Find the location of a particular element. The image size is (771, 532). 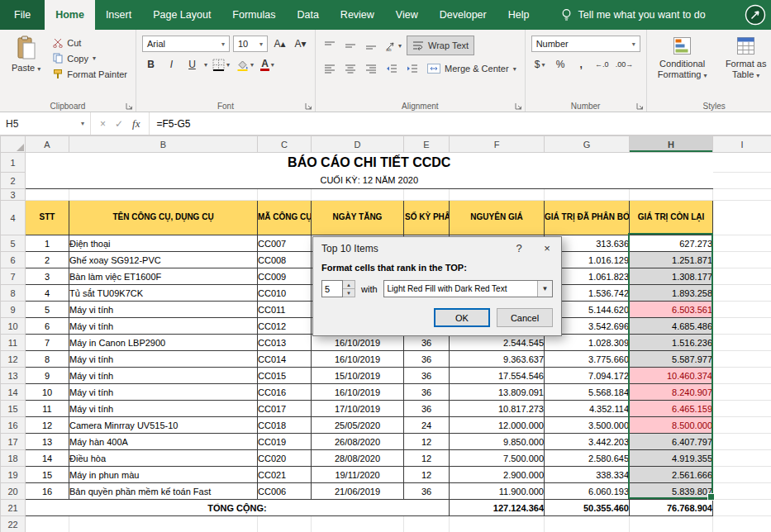

cell-code: CC015 is located at coordinates (284, 376).